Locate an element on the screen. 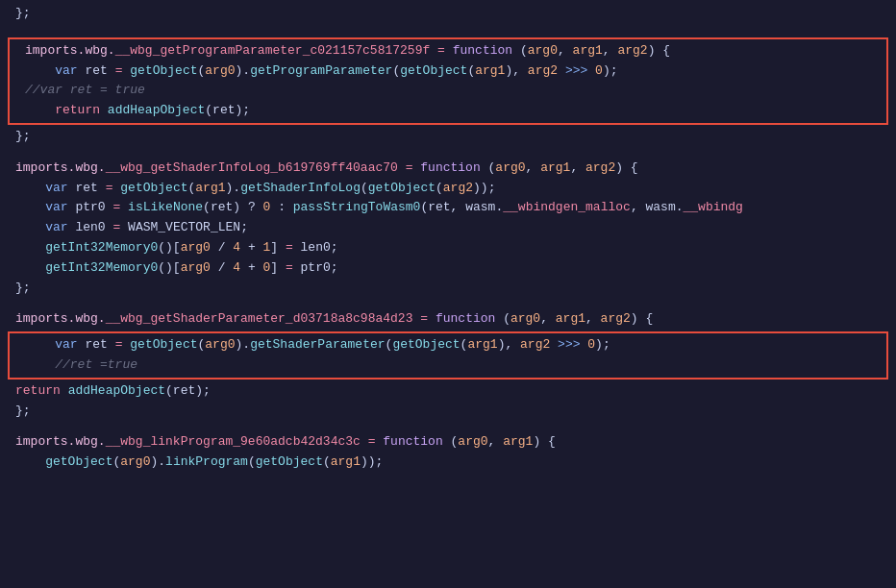 This screenshot has width=896, height=588. code-line: var ptr0 = isLikeNone(ret) ? 0 : passStr… is located at coordinates (448, 208).